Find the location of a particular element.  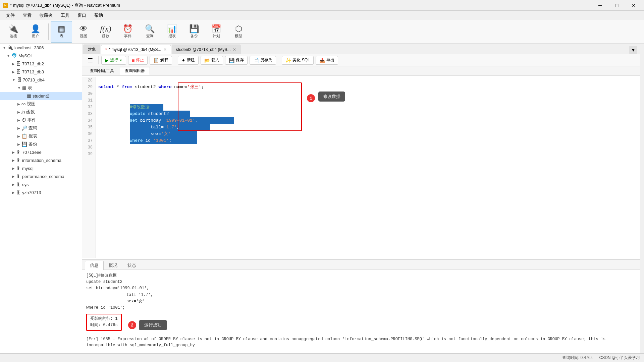

minimize-button: ─ is located at coordinates (600, 5).